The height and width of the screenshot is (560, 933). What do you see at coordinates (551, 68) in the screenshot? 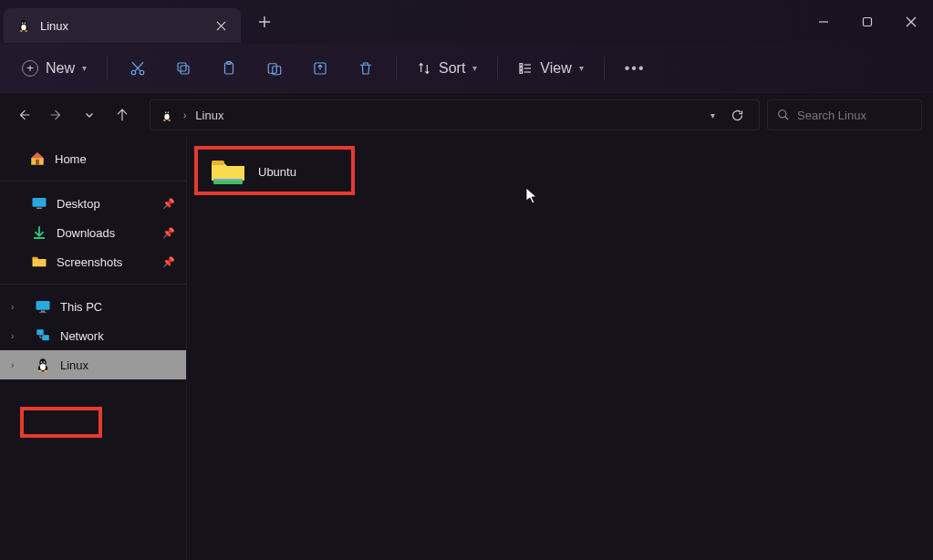
I see `view-button: View ▾` at bounding box center [551, 68].